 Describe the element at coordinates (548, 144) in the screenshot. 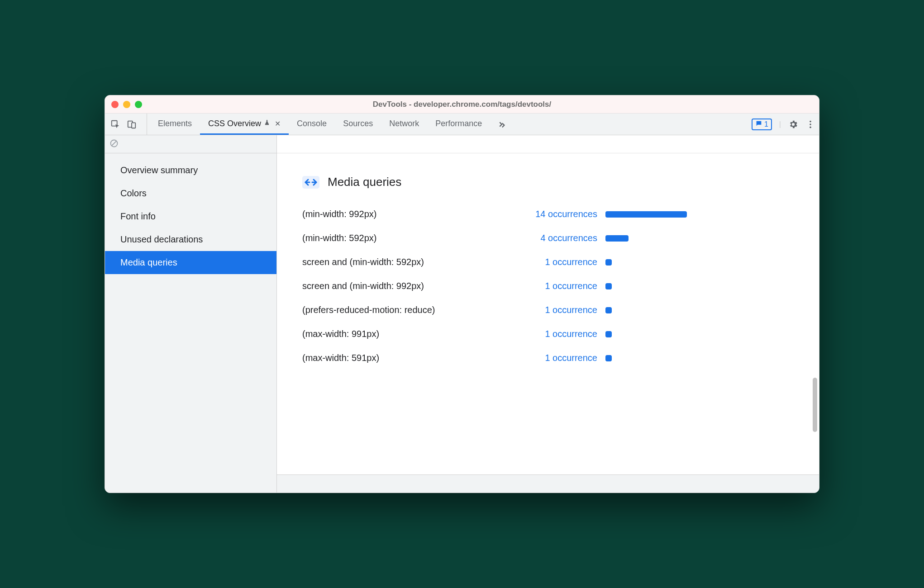

I see `main-subtoolbar` at that location.